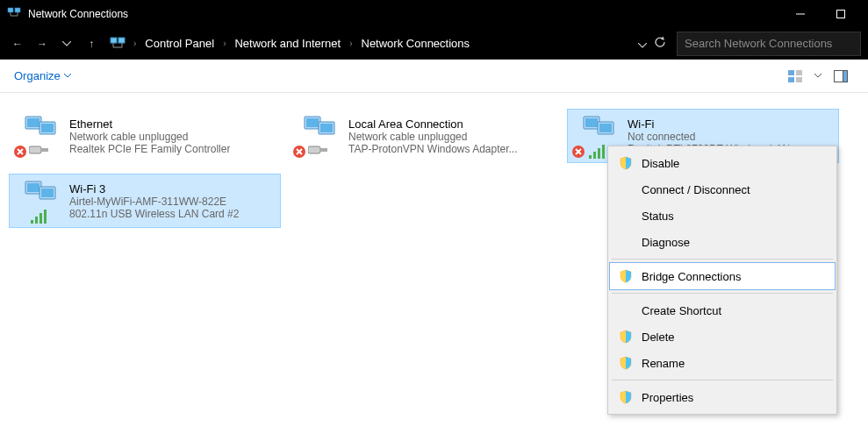 The height and width of the screenshot is (448, 868). I want to click on menu-label: Diagnose, so click(665, 242).